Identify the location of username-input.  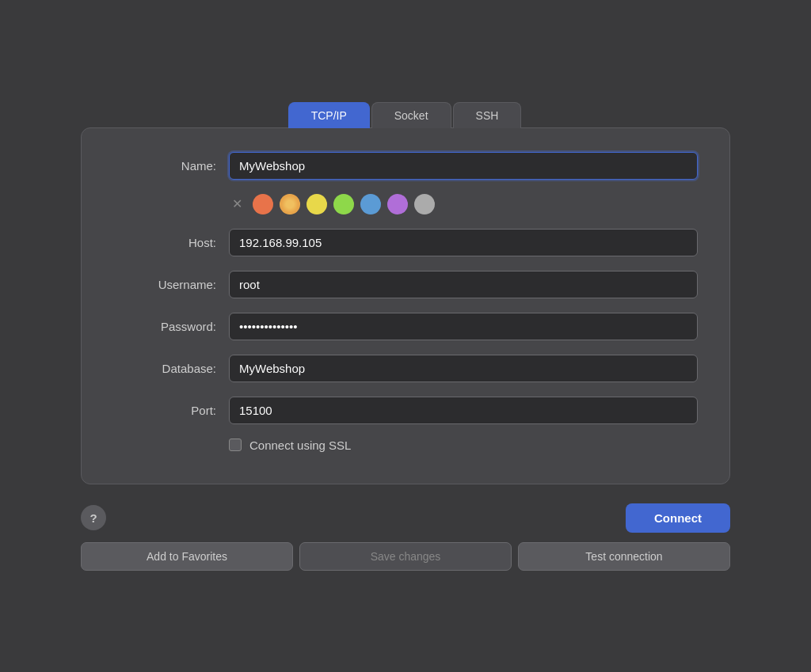
(463, 285).